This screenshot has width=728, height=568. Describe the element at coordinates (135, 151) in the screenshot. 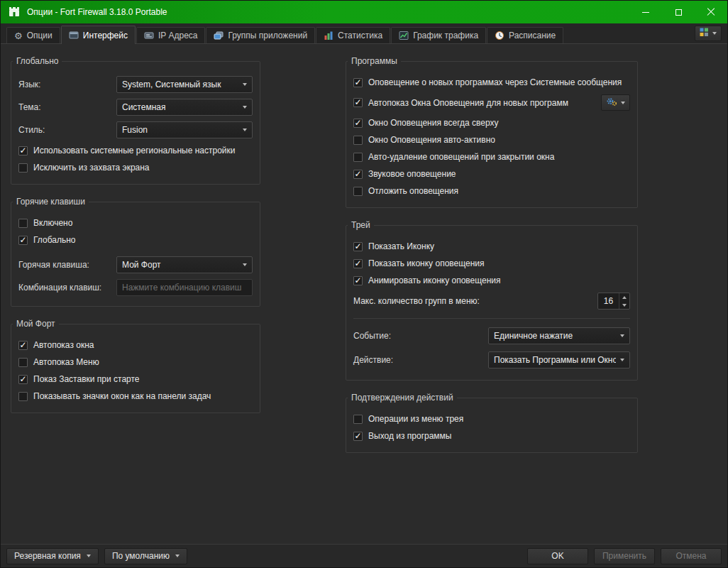

I see `checkbox-label: Использовать системные региональные наст…` at that location.